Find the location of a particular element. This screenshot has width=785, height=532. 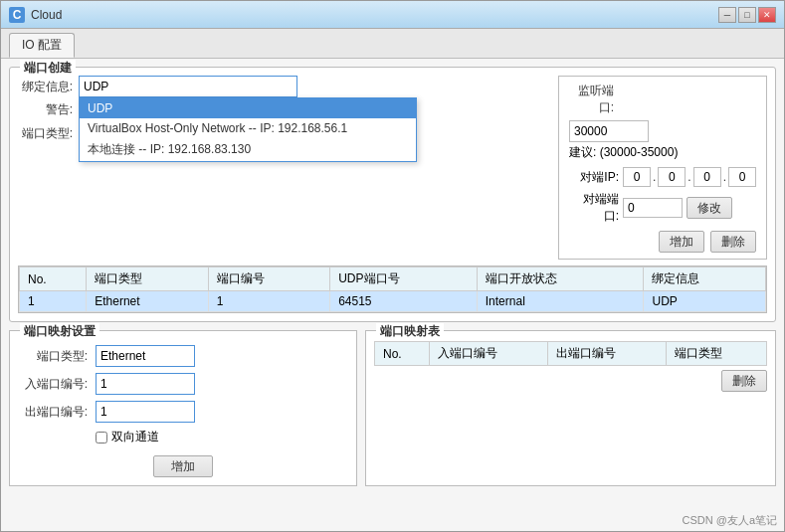

window-controls: ─ □ ✕ is located at coordinates (747, 15).